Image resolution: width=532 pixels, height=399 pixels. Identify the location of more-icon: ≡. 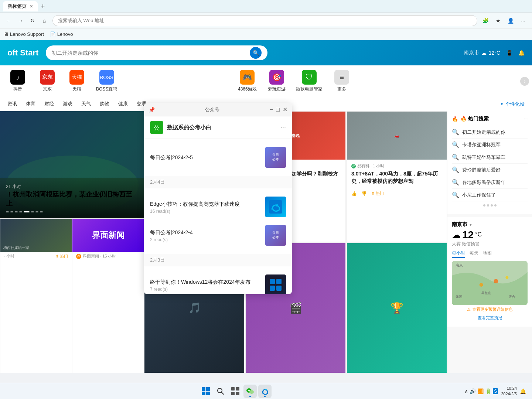
(342, 77).